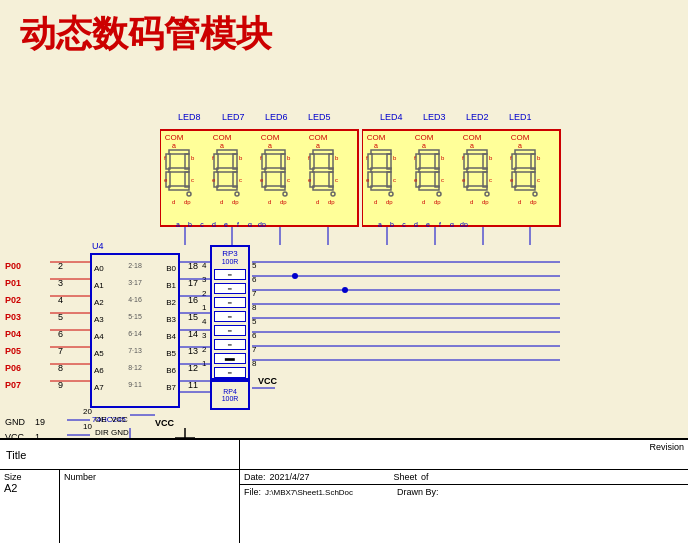 The image size is (688, 543). I want to click on port-p01: P01, so click(13, 284).